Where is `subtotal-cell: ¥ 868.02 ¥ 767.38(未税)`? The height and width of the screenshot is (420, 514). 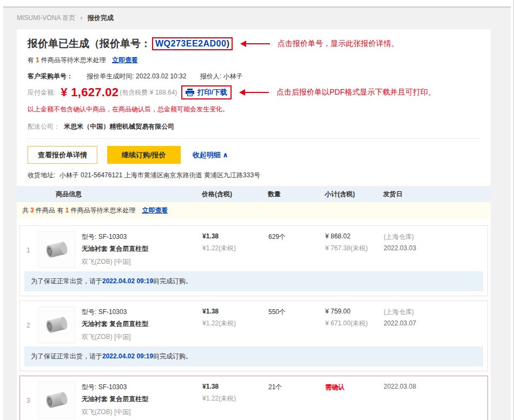
subtotal-cell: ¥ 868.02 ¥ 767.38(未税) is located at coordinates (354, 247).